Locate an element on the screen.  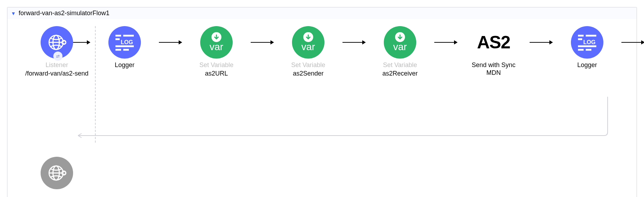
flow-title: forward-van-as2-simulatorFlow1 is located at coordinates (64, 13).